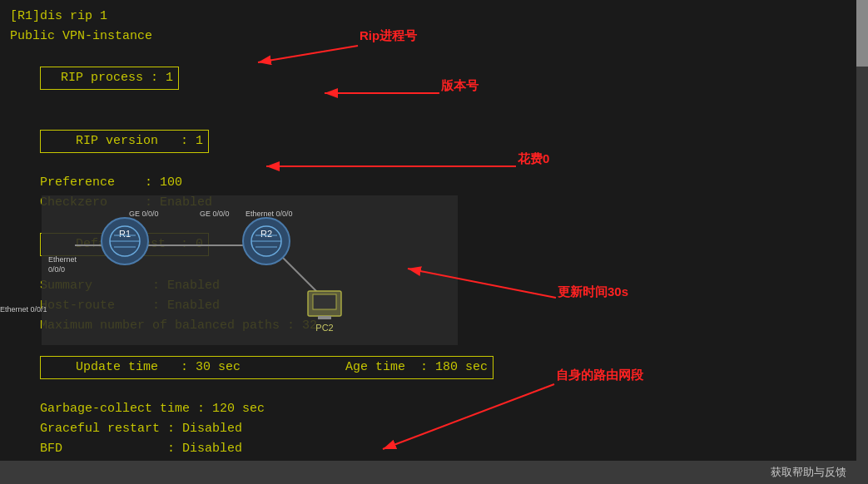 The width and height of the screenshot is (868, 484). Describe the element at coordinates (428, 472) in the screenshot. I see `status-bar: 获取帮助与反馈` at that location.